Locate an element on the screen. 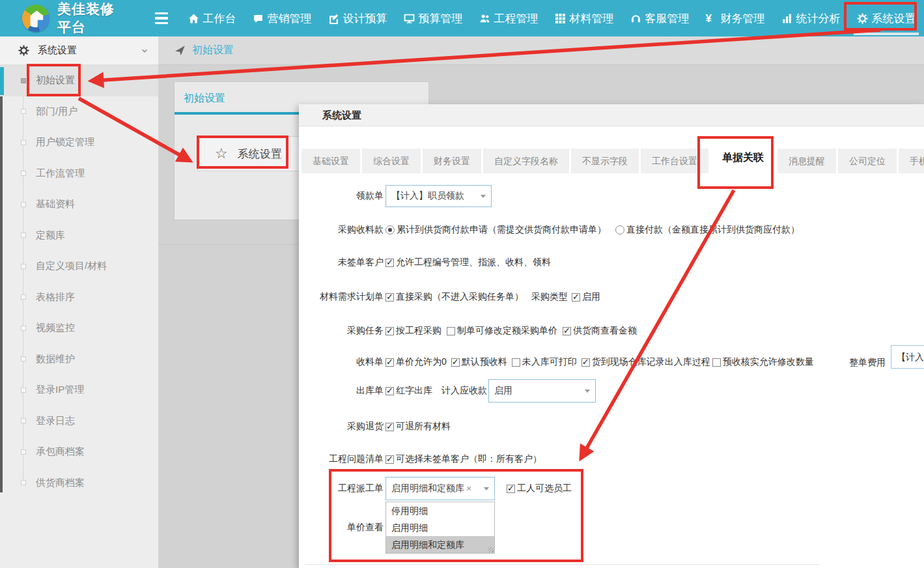 Image resolution: width=924 pixels, height=568 pixels. tab-company-location: 公司定位 is located at coordinates (867, 161).